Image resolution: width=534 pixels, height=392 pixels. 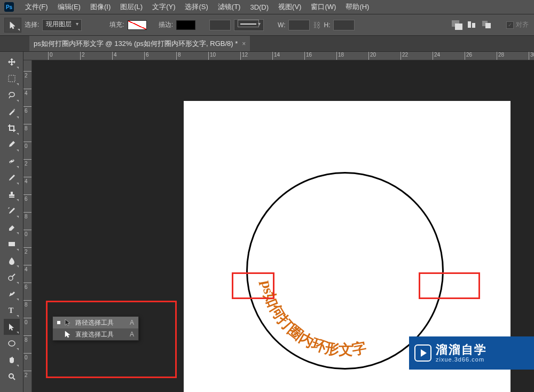 What do you see at coordinates (260, 7) in the screenshot?
I see `menu-3d: 3D(D)` at bounding box center [260, 7].